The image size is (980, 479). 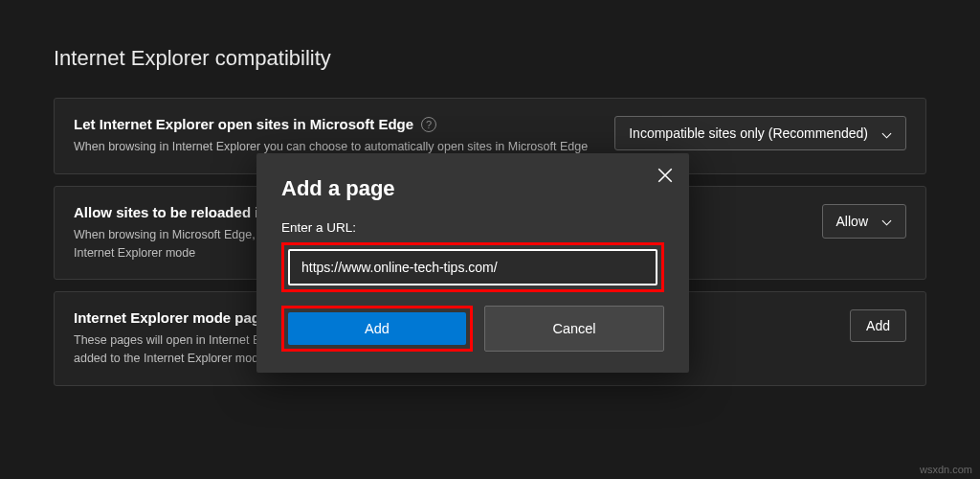 What do you see at coordinates (490, 58) in the screenshot?
I see `page-title: Internet Explorer compatibility` at bounding box center [490, 58].